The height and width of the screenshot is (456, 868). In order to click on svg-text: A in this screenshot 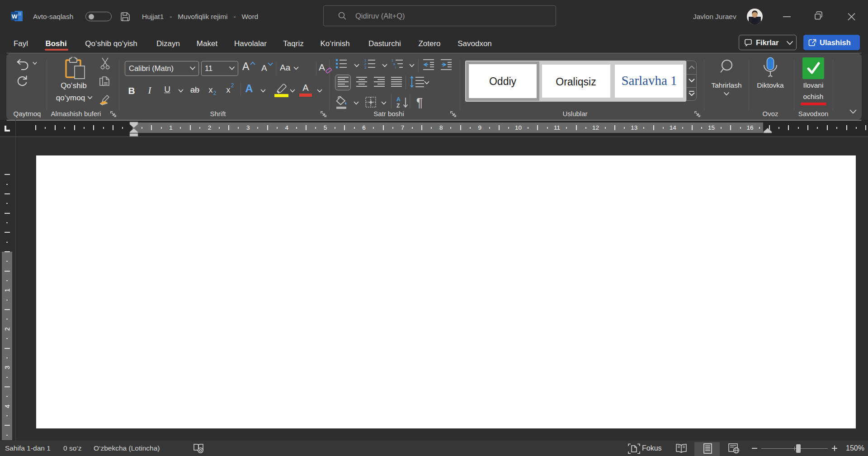, I will do `click(399, 99)`.